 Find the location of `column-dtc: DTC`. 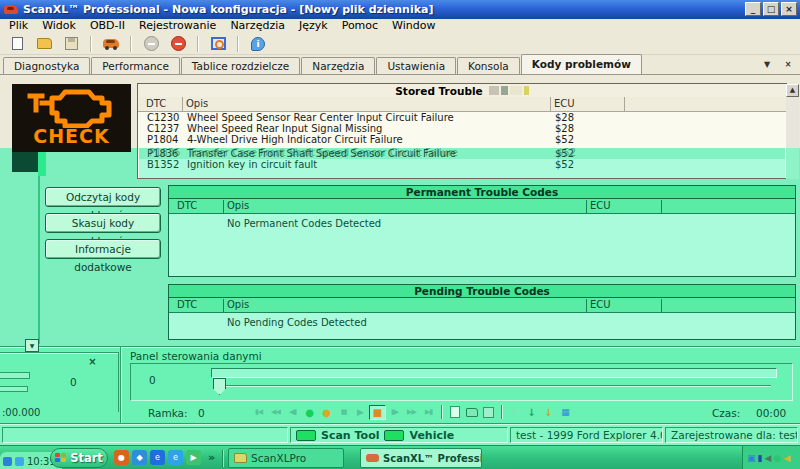

column-dtc: DTC is located at coordinates (187, 206).